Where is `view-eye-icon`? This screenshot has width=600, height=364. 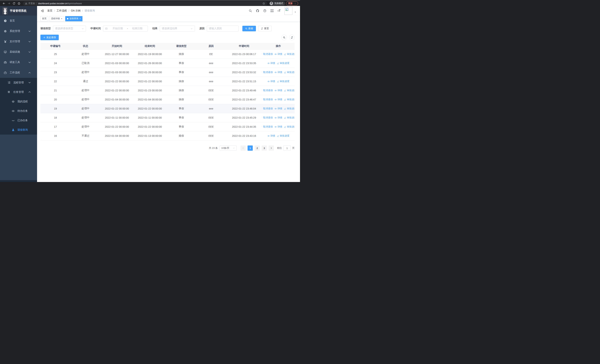 view-eye-icon is located at coordinates (276, 127).